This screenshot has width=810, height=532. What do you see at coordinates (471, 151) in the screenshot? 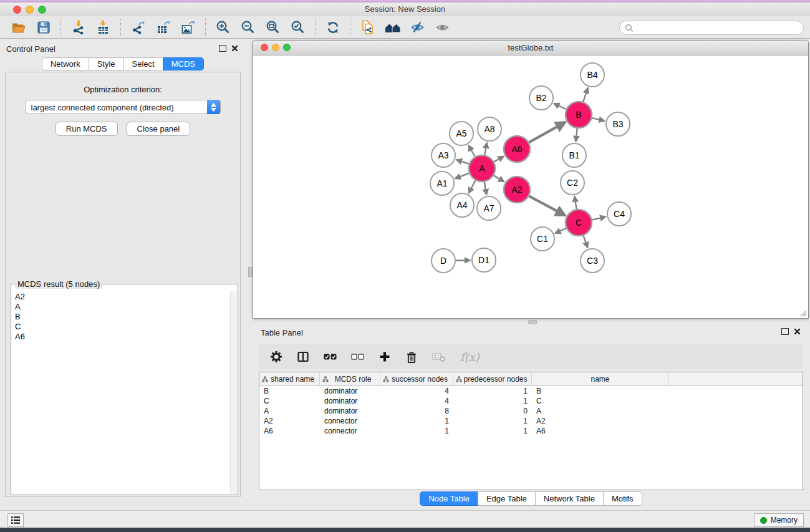
I see `graph-edge-A-A5` at bounding box center [471, 151].